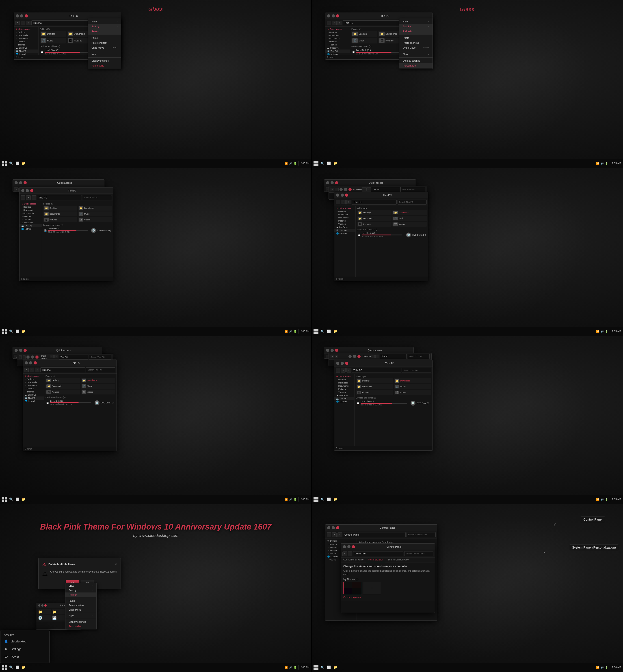 The height and width of the screenshot is (672, 623). Describe the element at coordinates (81, 586) in the screenshot. I see `cm7-view: View›` at that location.